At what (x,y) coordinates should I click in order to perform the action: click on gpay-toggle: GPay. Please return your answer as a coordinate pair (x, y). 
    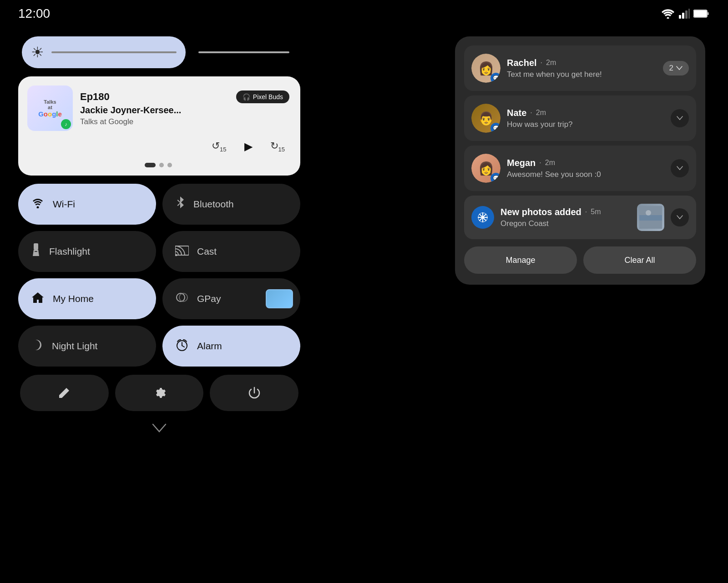
    Looking at the image, I should click on (231, 299).